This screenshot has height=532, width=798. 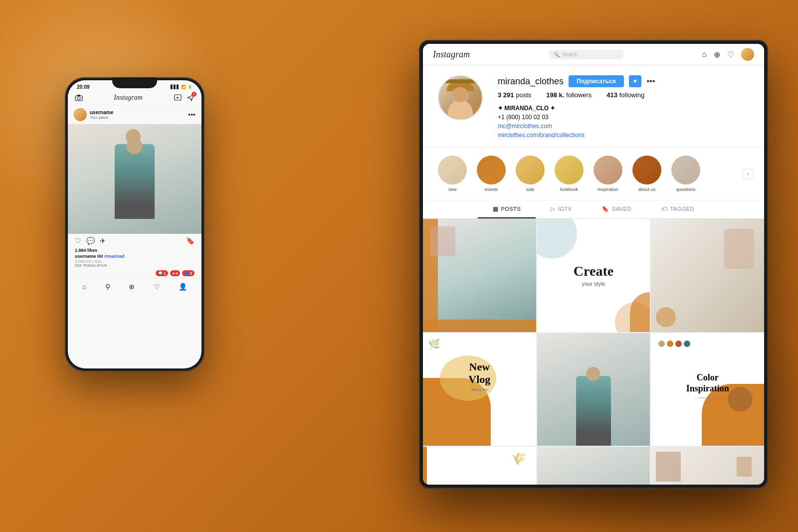 I want to click on post-location: Your place, so click(x=102, y=118).